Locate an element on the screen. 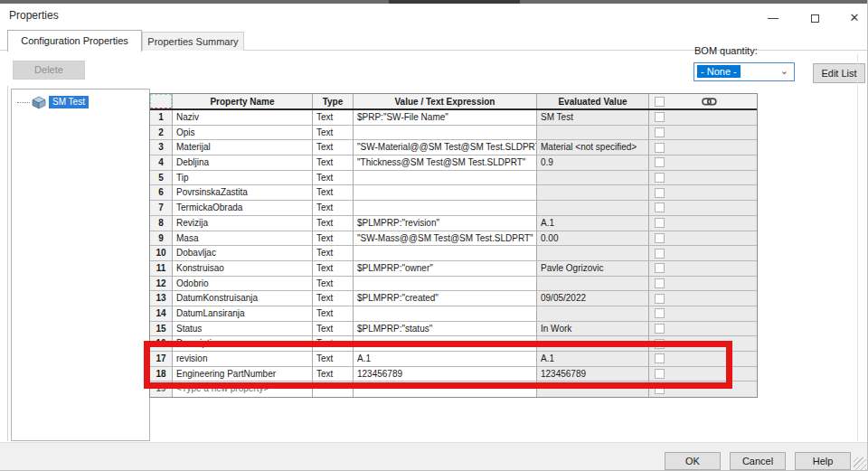 Image resolution: width=868 pixels, height=471 pixels. row-number-cell: 10 is located at coordinates (161, 253).